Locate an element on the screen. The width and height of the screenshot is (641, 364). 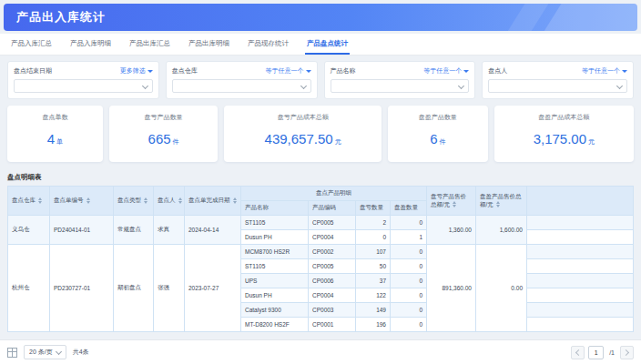
col-product-code: 产品编码 is located at coordinates (332, 208).